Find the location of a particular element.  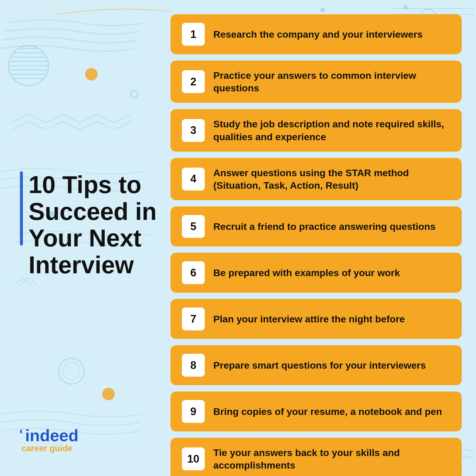

blue-accent-bar is located at coordinates (21, 208).